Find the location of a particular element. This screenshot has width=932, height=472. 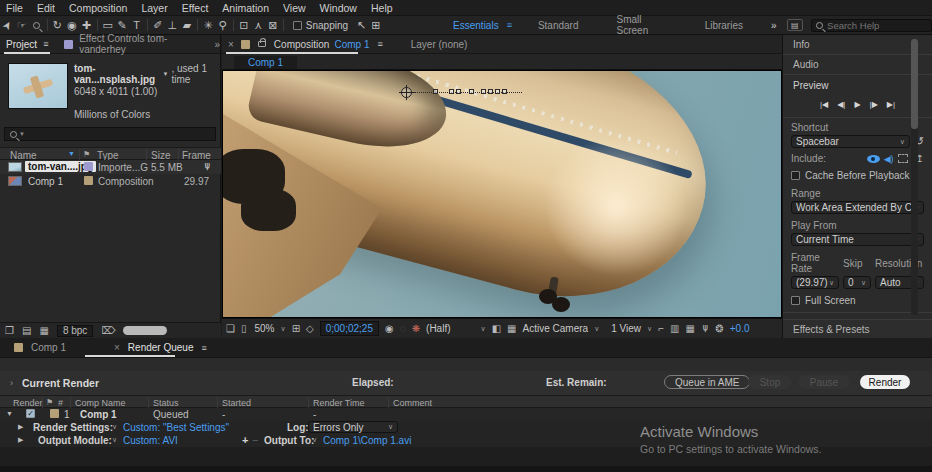

expand-output-module-icon: ▶ is located at coordinates (20, 440).